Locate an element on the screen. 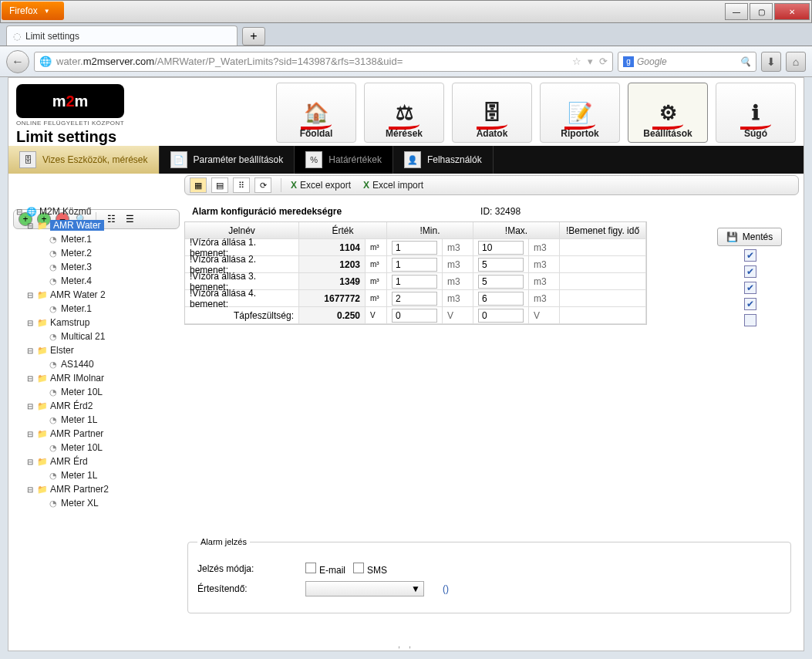 The height and width of the screenshot is (659, 812). tree-node: ⊟📁AMR Partner2 is located at coordinates (96, 489).